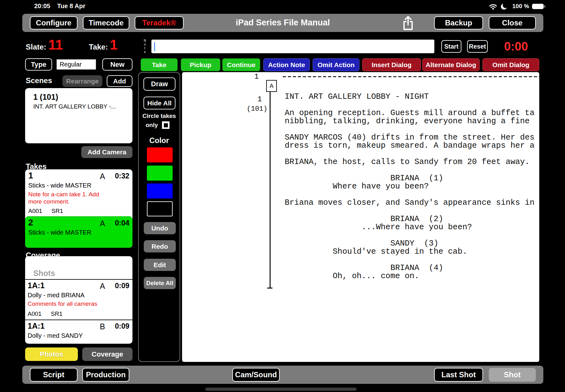 The height and width of the screenshot is (392, 565). Describe the element at coordinates (256, 77) in the screenshot. I see `scene-number-header: 1` at that location.